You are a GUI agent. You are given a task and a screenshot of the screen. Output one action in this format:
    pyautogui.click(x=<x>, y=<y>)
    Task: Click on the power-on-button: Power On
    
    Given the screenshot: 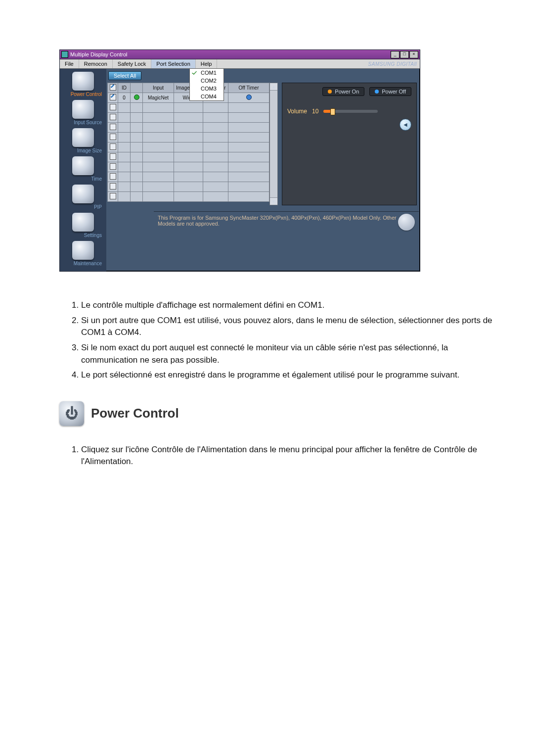 What is the action you would take?
    pyautogui.click(x=343, y=92)
    